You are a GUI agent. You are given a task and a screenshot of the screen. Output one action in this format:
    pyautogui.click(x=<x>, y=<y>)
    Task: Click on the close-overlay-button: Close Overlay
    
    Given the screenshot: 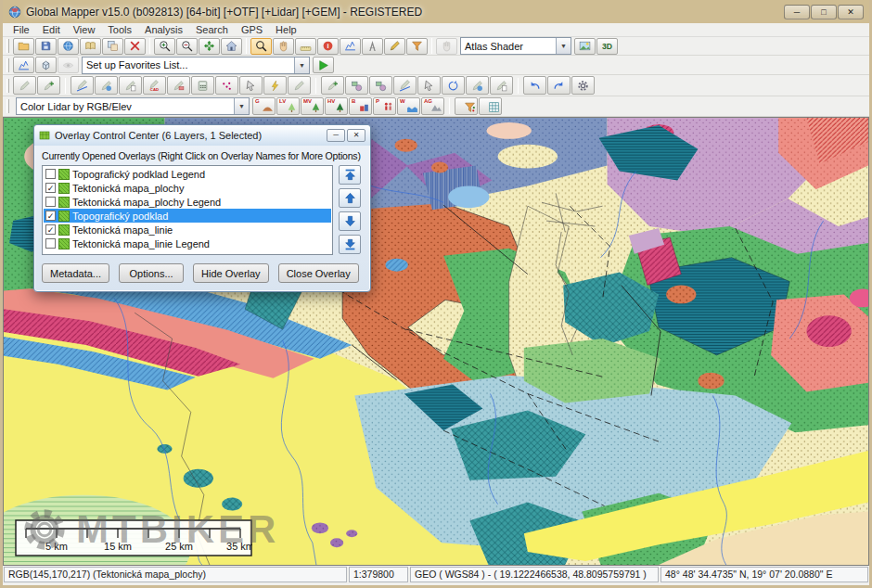 What is the action you would take?
    pyautogui.click(x=319, y=273)
    